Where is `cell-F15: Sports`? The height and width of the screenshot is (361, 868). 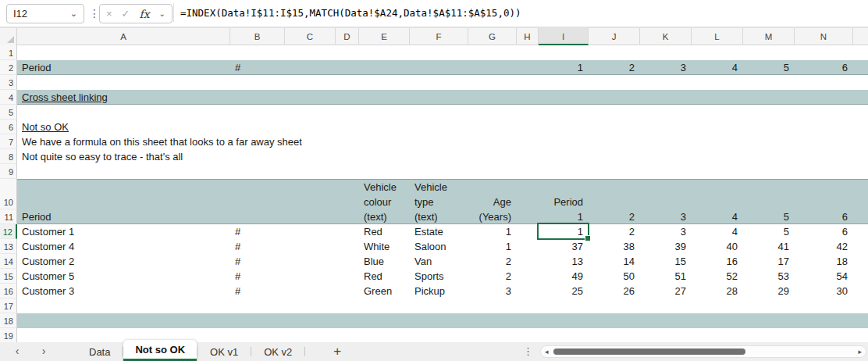
cell-F15: Sports is located at coordinates (439, 277).